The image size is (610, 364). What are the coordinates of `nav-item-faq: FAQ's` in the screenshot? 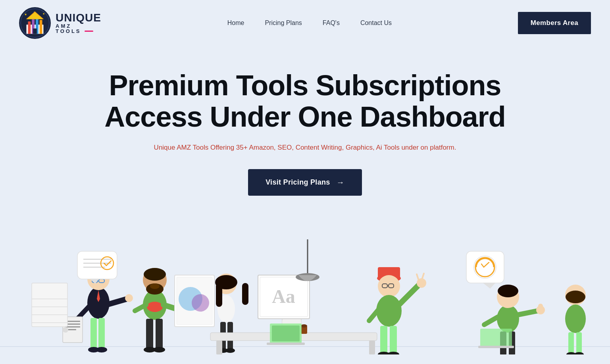 It's located at (331, 23).